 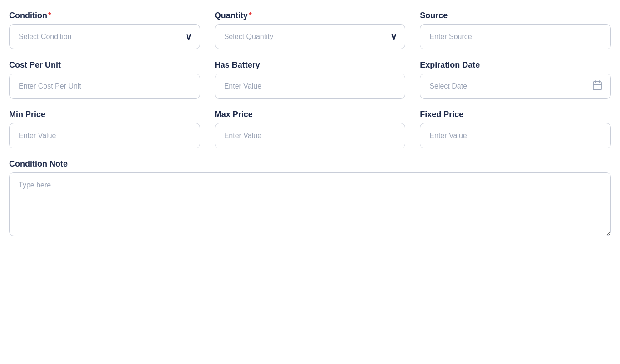 What do you see at coordinates (310, 129) in the screenshot?
I see `max-price-field-group: Max Price` at bounding box center [310, 129].